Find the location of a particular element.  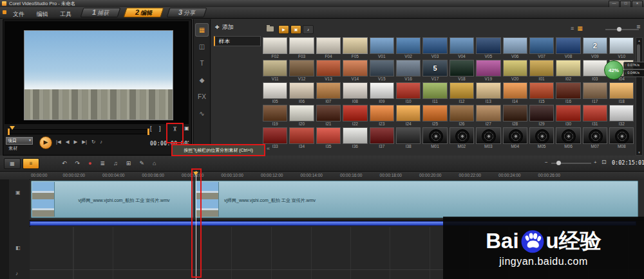

volume-button: ♪ is located at coordinates (101, 142).